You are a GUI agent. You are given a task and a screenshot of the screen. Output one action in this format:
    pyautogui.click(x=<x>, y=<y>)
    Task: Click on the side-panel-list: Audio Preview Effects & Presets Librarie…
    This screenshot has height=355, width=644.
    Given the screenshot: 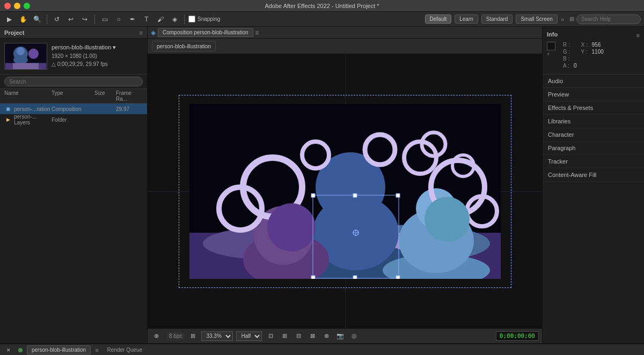 What is the action you would take?
    pyautogui.click(x=594, y=128)
    